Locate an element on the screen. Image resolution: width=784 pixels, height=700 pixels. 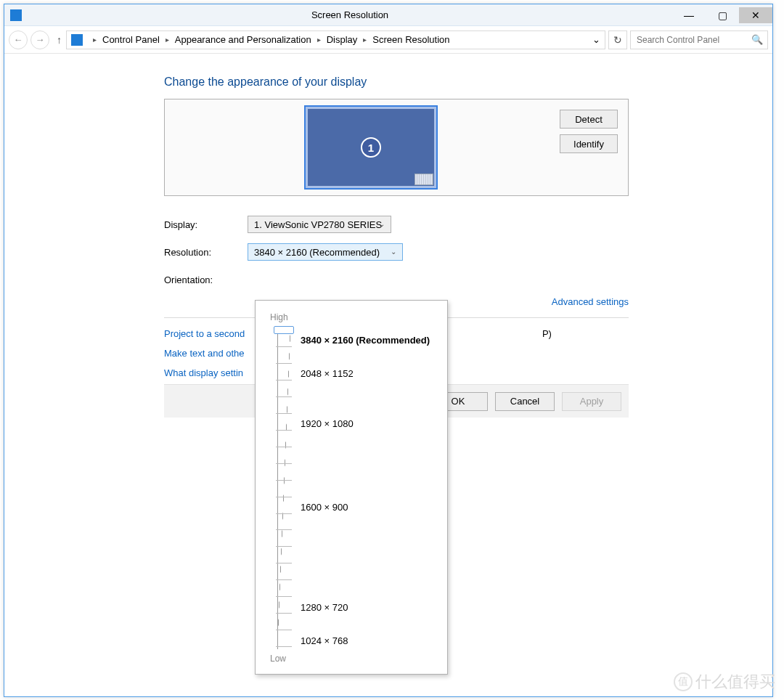
up-button: ↑ is located at coordinates (60, 40).